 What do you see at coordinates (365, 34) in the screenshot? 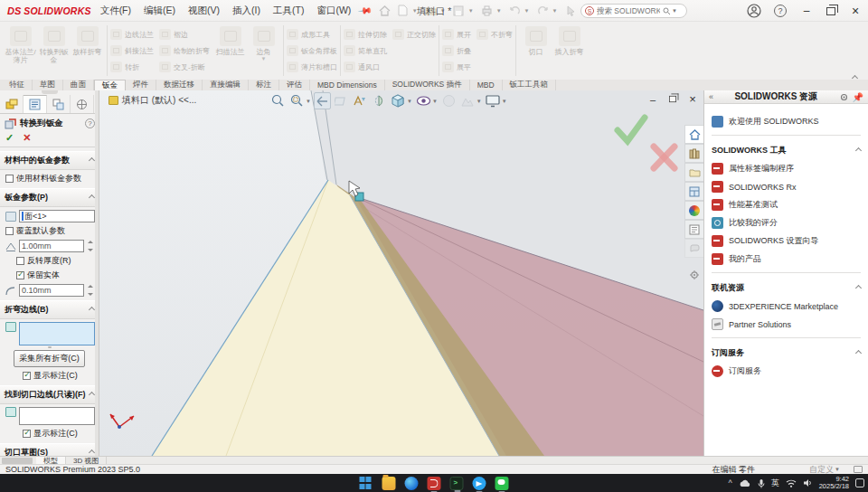
I see `extruded-cut-button: 拉伸切除` at bounding box center [365, 34].